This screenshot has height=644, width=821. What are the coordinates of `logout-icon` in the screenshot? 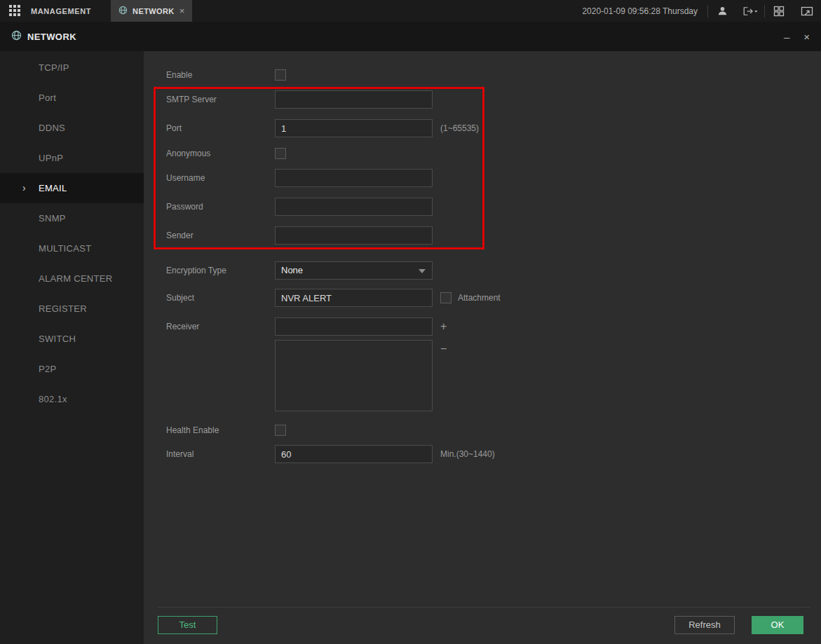 It's located at (750, 11).